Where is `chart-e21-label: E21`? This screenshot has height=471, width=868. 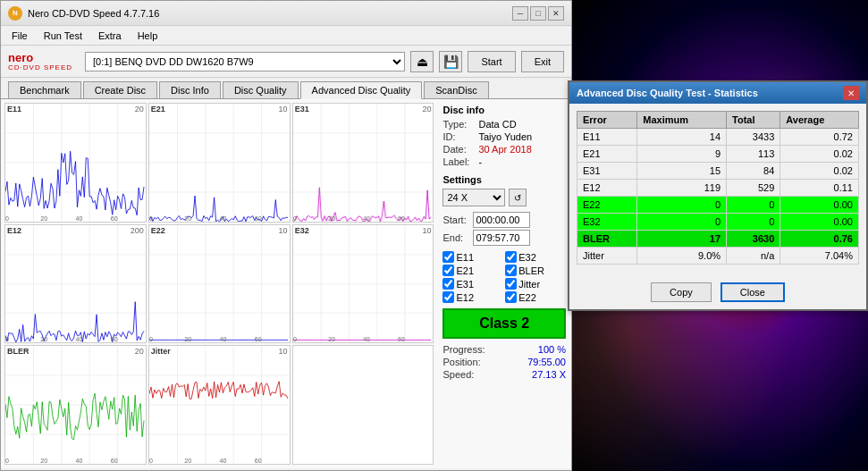
chart-e21-label: E21 is located at coordinates (158, 109).